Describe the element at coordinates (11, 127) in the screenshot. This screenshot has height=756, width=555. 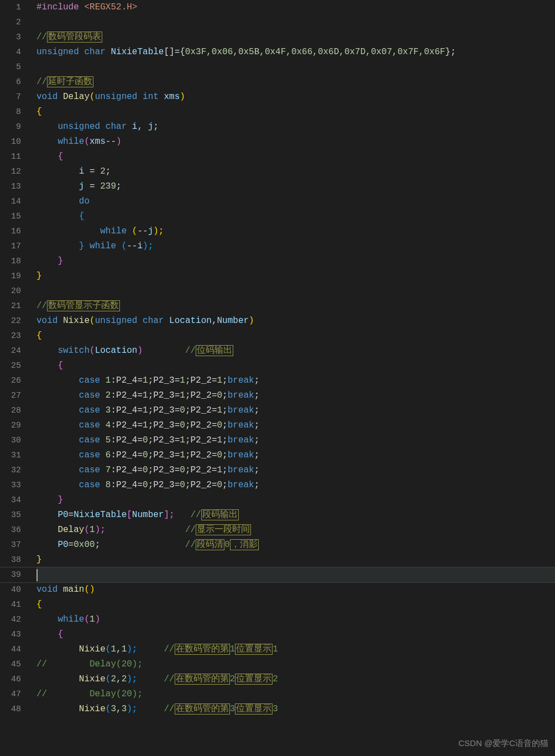
I see `line-number: 9` at that location.